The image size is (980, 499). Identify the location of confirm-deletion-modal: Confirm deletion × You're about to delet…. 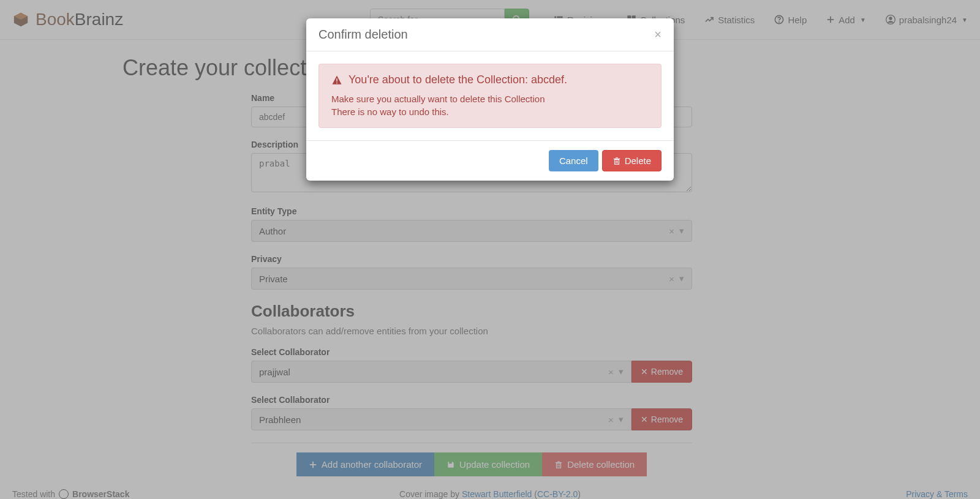
(490, 99).